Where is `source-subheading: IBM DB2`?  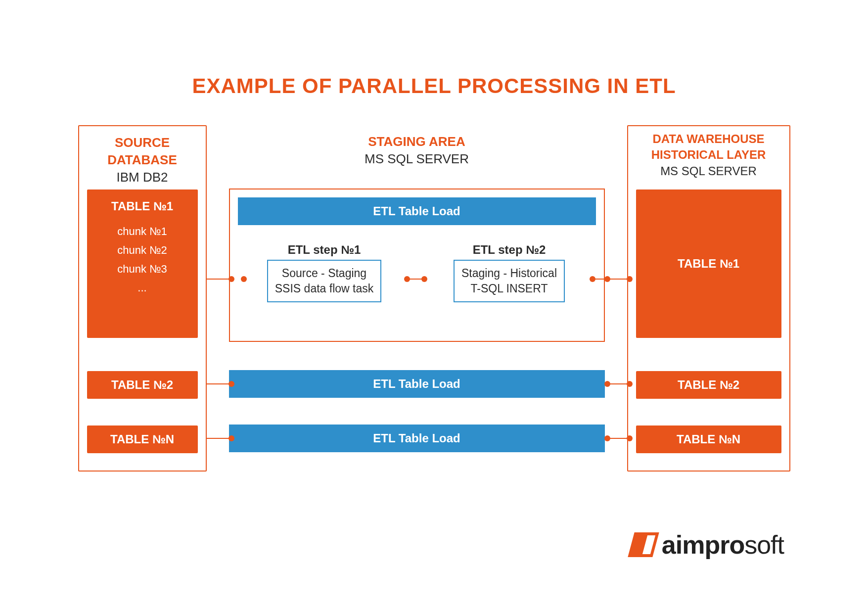
source-subheading: IBM DB2 is located at coordinates (142, 177).